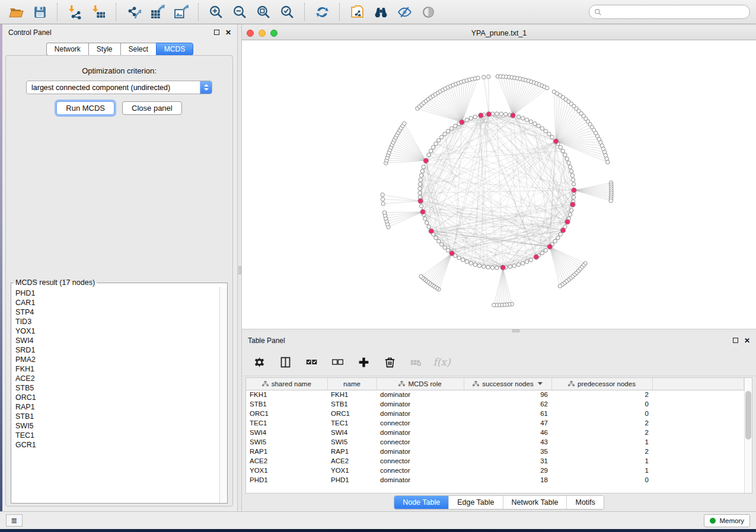 This screenshot has width=756, height=532. I want to click on result-item: PHD1, so click(117, 293).